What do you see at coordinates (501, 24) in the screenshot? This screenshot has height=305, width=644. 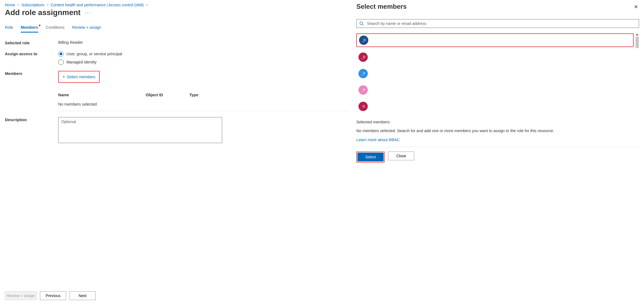 I see `search-input` at bounding box center [501, 24].